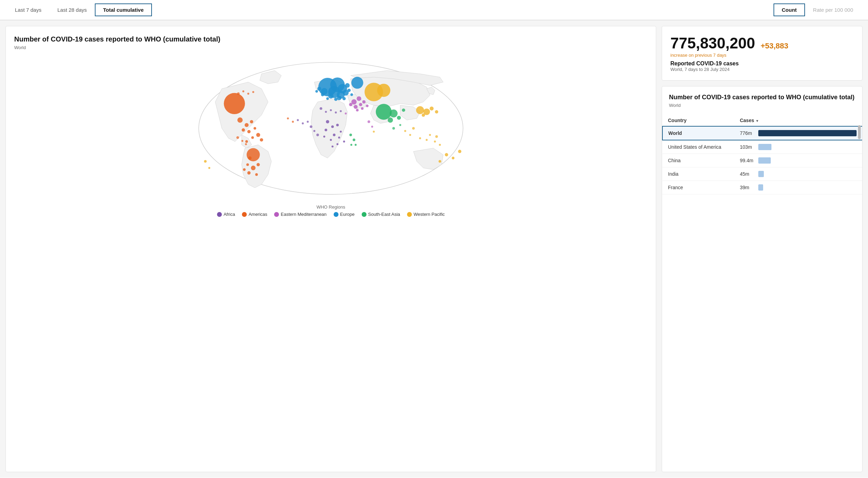 The height and width of the screenshot is (478, 868). What do you see at coordinates (798, 174) in the screenshot?
I see `row-cases-bar: 45m` at bounding box center [798, 174].